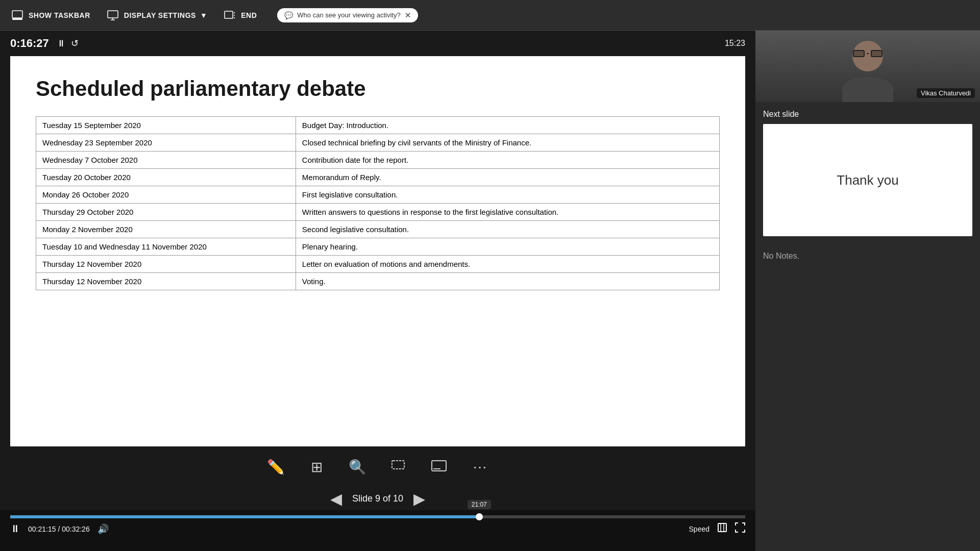  I want to click on table-cell-date: Wednesday 7 October 2020, so click(166, 160).